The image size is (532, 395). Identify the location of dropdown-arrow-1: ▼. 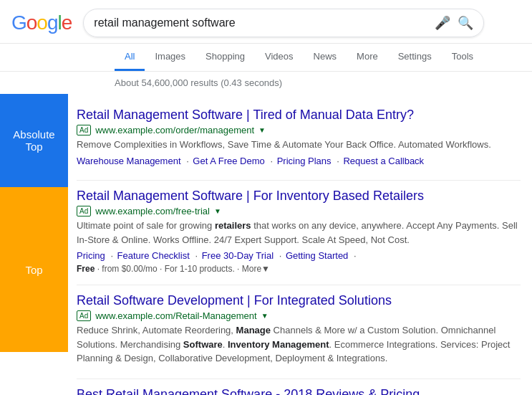
(262, 130).